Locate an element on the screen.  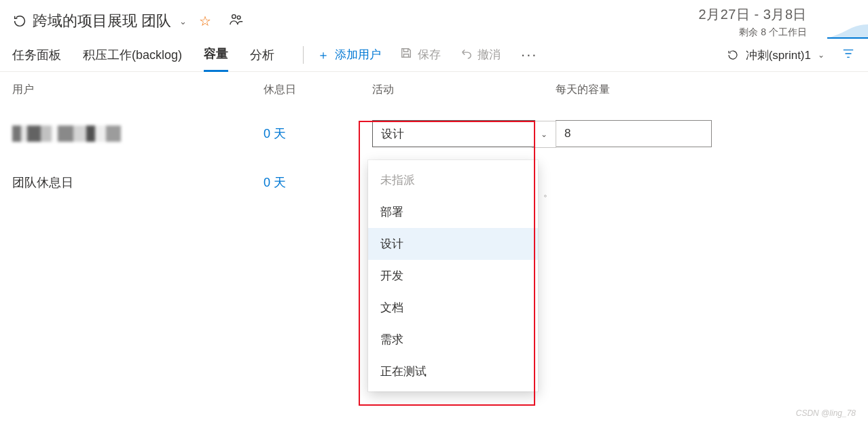
opt-unassigned: 未指派 is located at coordinates (453, 180).